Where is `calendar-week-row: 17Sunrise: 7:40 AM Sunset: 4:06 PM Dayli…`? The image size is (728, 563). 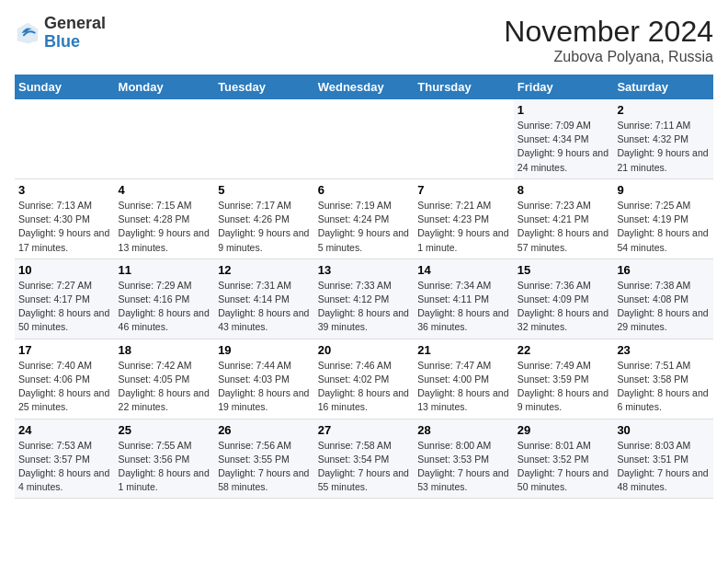 calendar-week-row: 17Sunrise: 7:40 AM Sunset: 4:06 PM Dayli… is located at coordinates (364, 379).